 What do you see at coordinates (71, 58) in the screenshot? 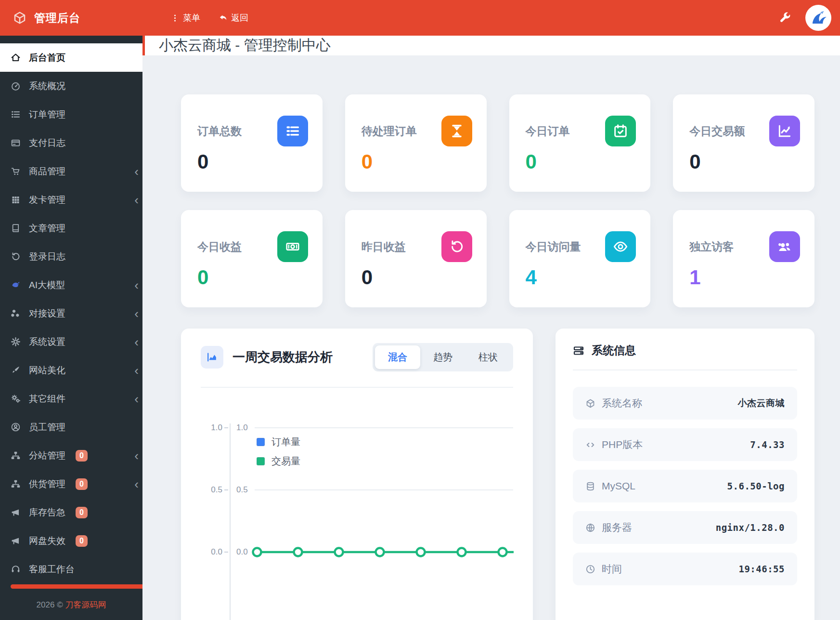
I see `sidebar-item-home: 后台首页` at bounding box center [71, 58].